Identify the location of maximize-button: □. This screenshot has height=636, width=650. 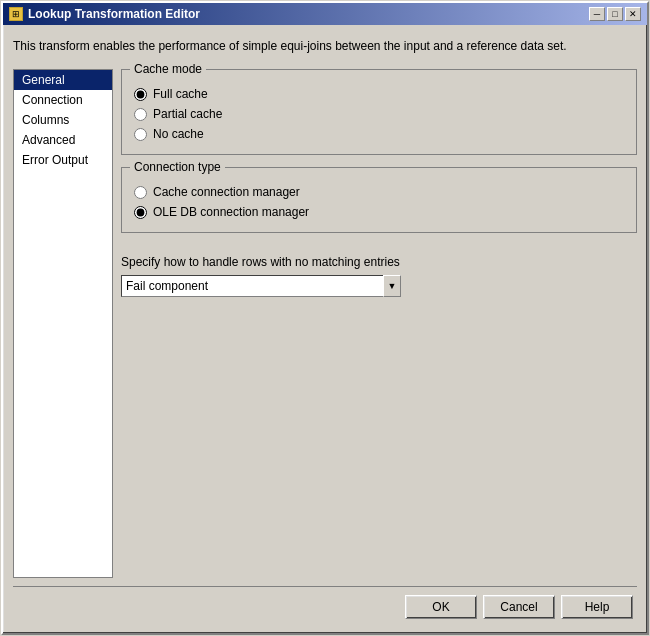
(615, 14).